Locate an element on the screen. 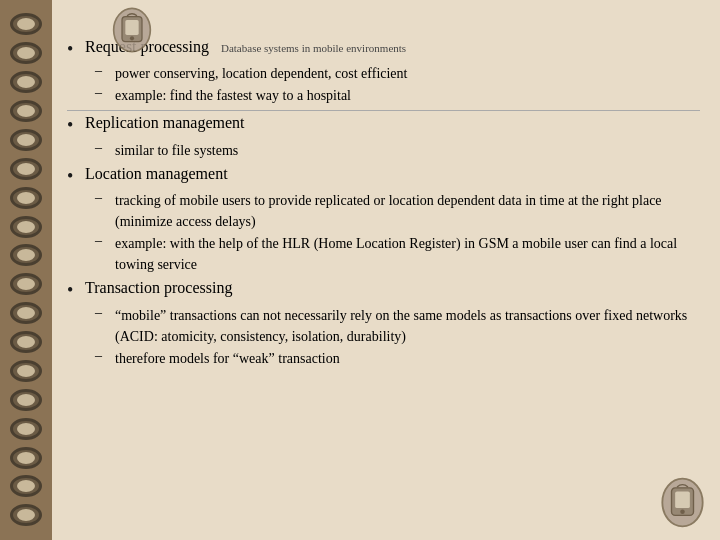 This screenshot has height=540, width=720. bullet-4: • Transaction processing – “mobile” tran… is located at coordinates (384, 324).